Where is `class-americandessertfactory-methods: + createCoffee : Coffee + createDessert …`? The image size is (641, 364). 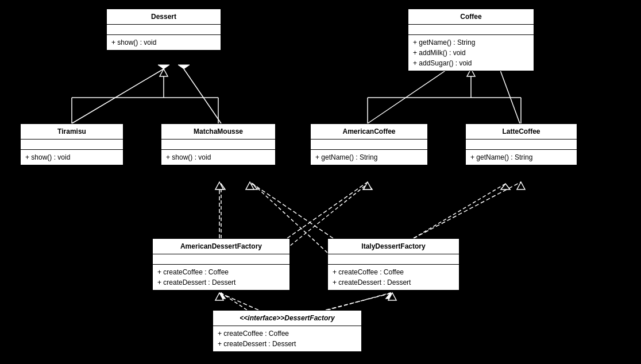 class-americandessertfactory-methods: + createCoffee : Coffee + createDessert … is located at coordinates (221, 277).